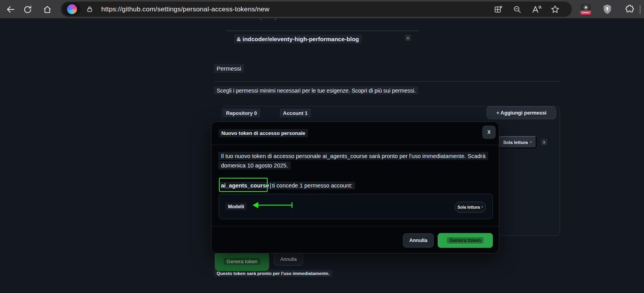 The image size is (644, 293). I want to click on permissions-description: Scegli i permessi minimi necessari per l…, so click(316, 90).